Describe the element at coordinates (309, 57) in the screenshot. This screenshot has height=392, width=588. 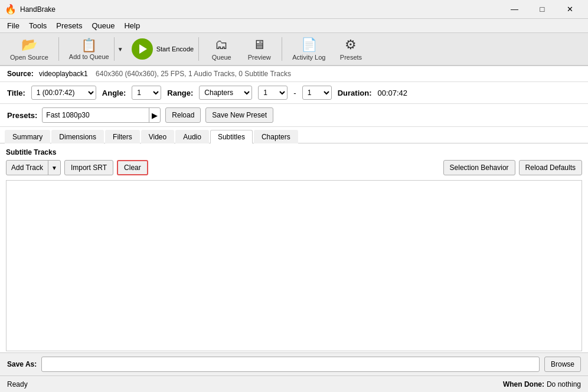
I see `activity-log-label: Activity Log` at that location.